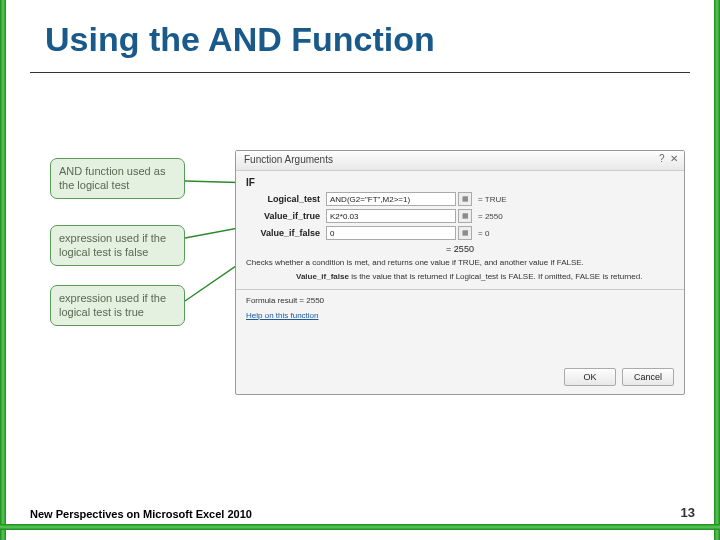  I want to click on footer-source: New Perspectives on Microsoft Excel 2010, so click(141, 514).